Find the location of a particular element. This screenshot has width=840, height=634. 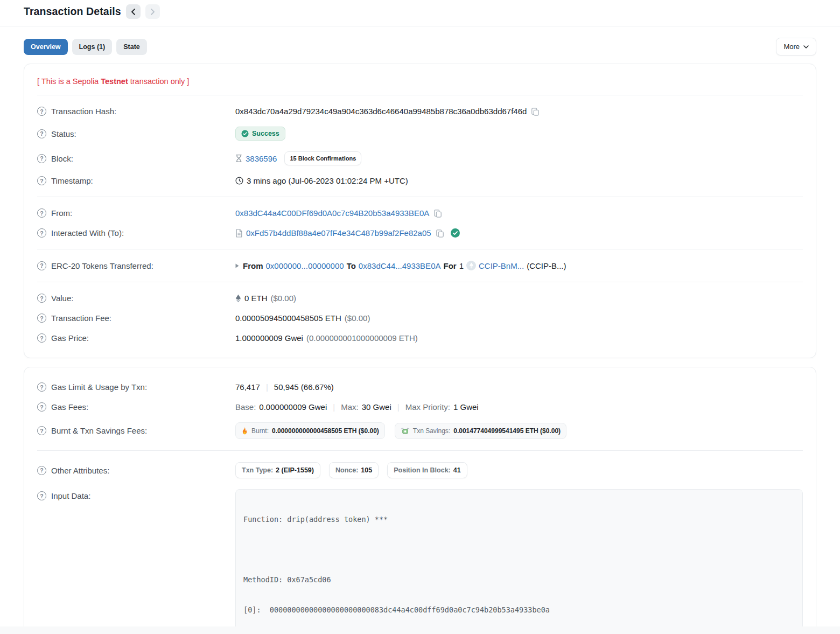

copy-hash-button is located at coordinates (535, 112).